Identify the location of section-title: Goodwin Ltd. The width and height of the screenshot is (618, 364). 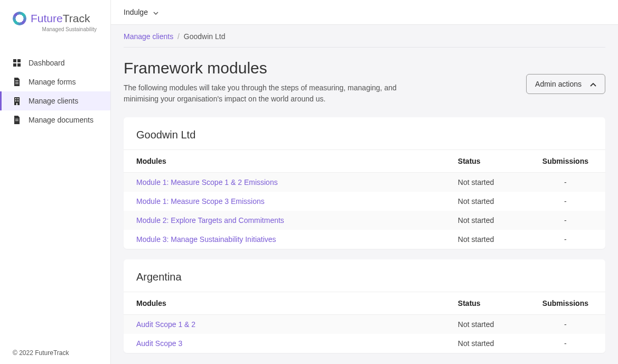
(364, 133).